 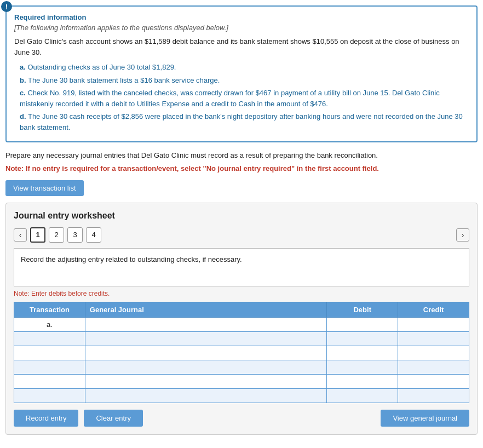 What do you see at coordinates (242, 216) in the screenshot?
I see `worksheet-title: Journal entry worksheet` at bounding box center [242, 216].